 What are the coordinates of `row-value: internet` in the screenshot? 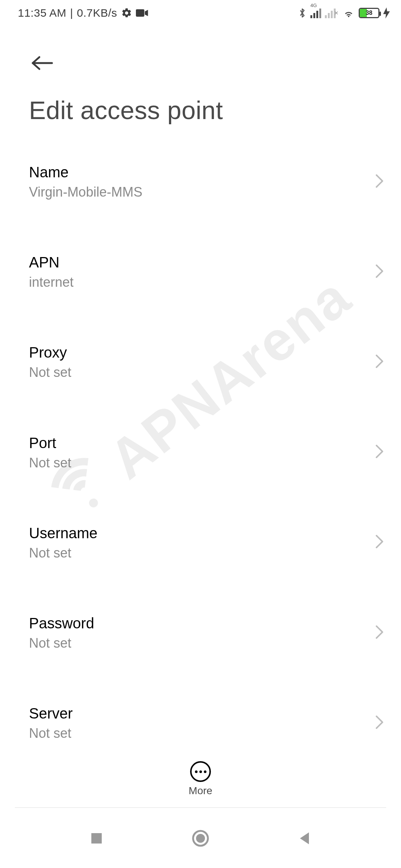 It's located at (197, 282).